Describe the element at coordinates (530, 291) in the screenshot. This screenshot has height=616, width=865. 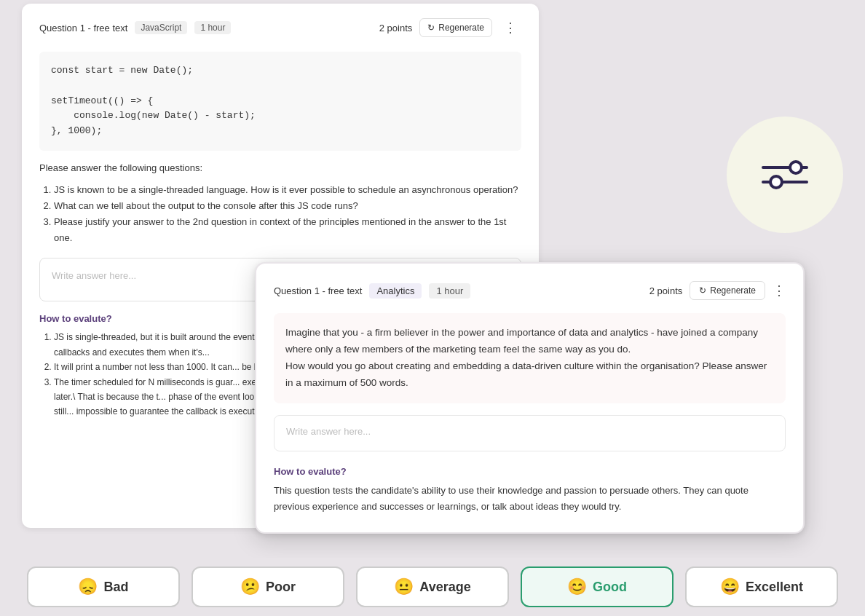
I see `overlay-header: Question 1 - free text Analytics 1 hour …` at that location.